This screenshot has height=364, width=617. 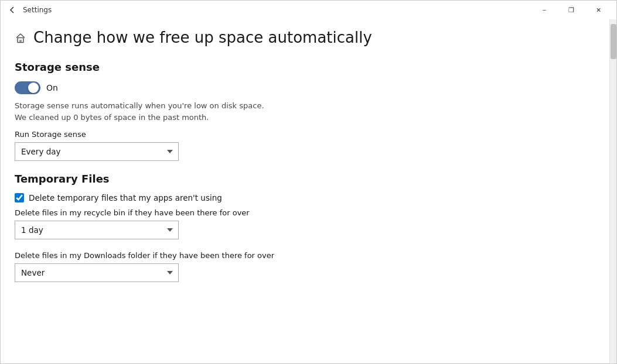 I want to click on downloads-label: Delete files in my Downloads folder if t…, so click(x=300, y=255).